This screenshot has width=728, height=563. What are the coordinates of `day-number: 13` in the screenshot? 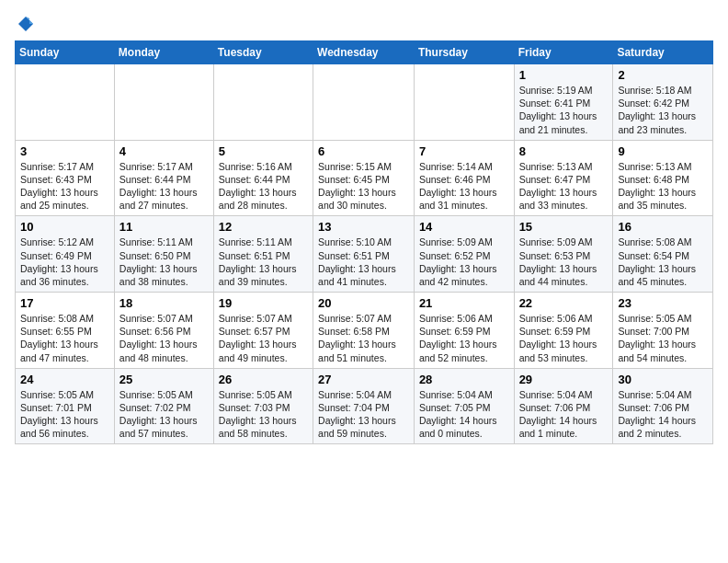 It's located at (364, 226).